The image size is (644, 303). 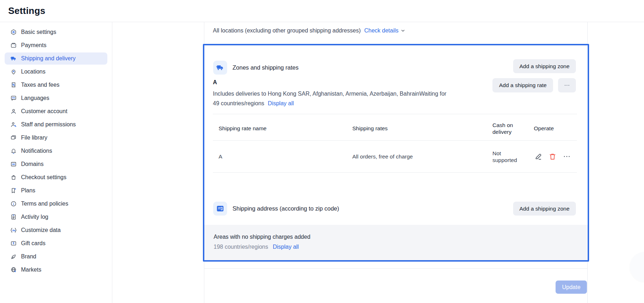 What do you see at coordinates (28, 191) in the screenshot?
I see `sidebar-item-label: Plans` at bounding box center [28, 191].